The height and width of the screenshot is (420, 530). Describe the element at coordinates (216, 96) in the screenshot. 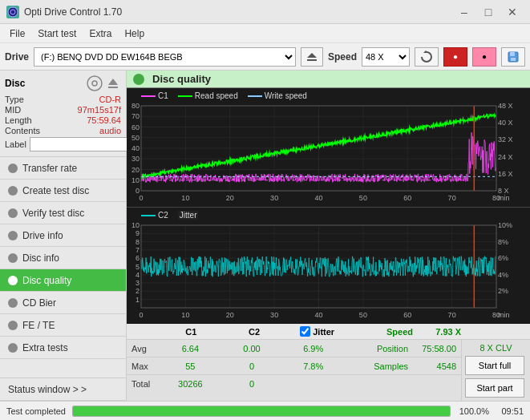

I see `read-speed-legend-label: Read speed` at that location.